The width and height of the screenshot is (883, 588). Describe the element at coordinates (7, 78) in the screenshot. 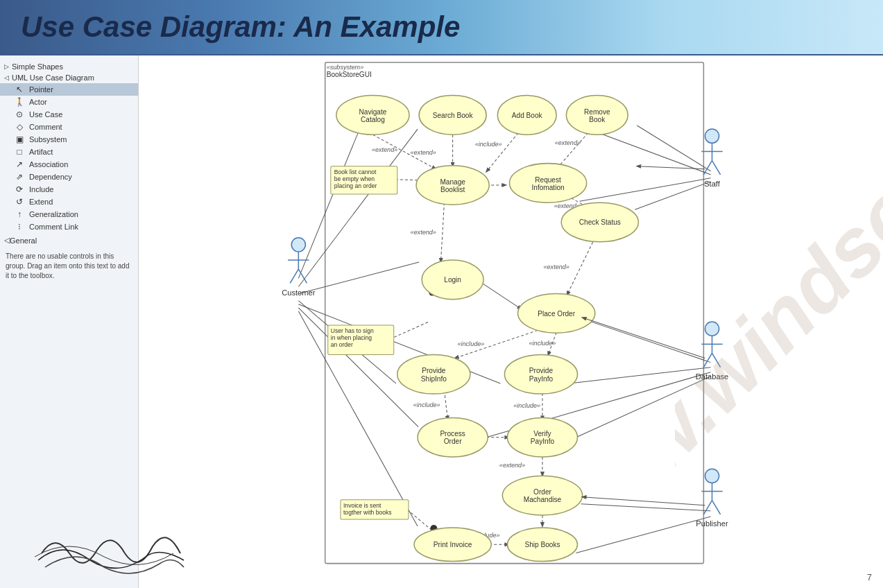

I see `expand-arrow-uml: ◁` at that location.